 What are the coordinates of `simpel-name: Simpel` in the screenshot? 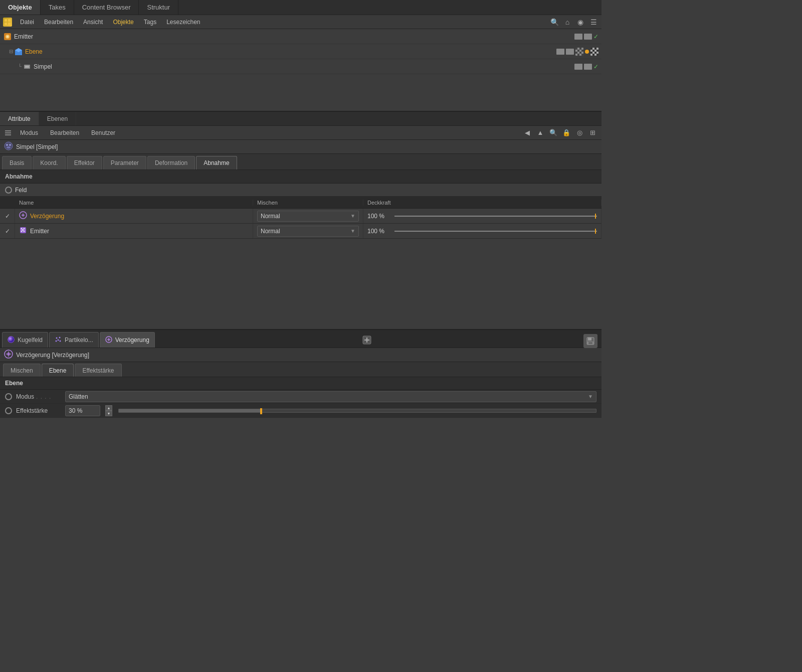 It's located at (304, 67).